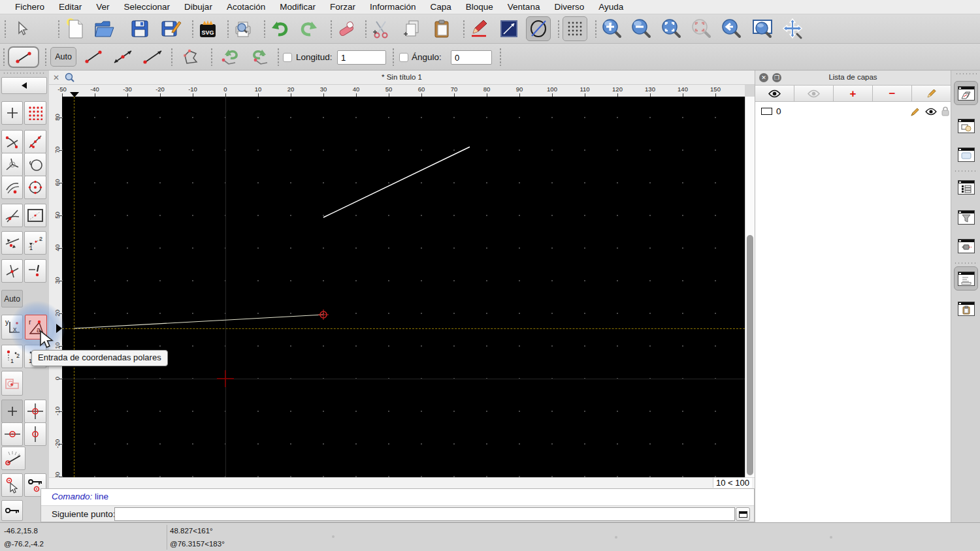  Describe the element at coordinates (750, 355) in the screenshot. I see `vertical-scrollbar-thumb` at that location.